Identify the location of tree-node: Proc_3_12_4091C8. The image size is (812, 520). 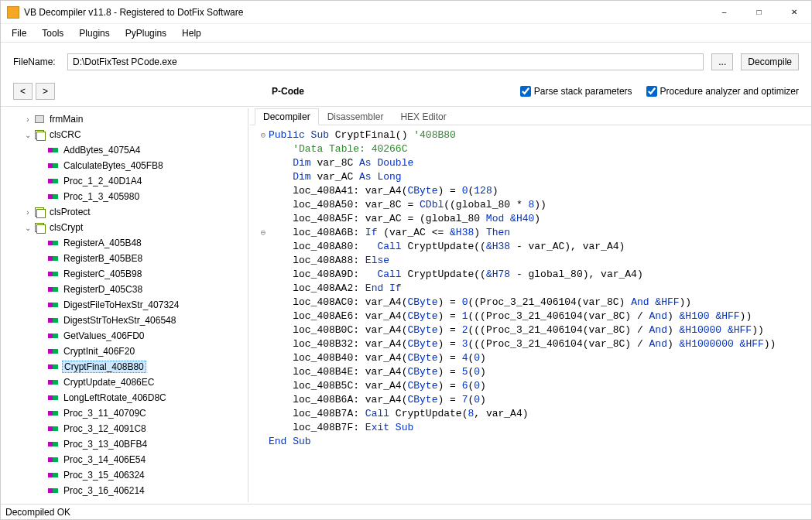
(125, 429).